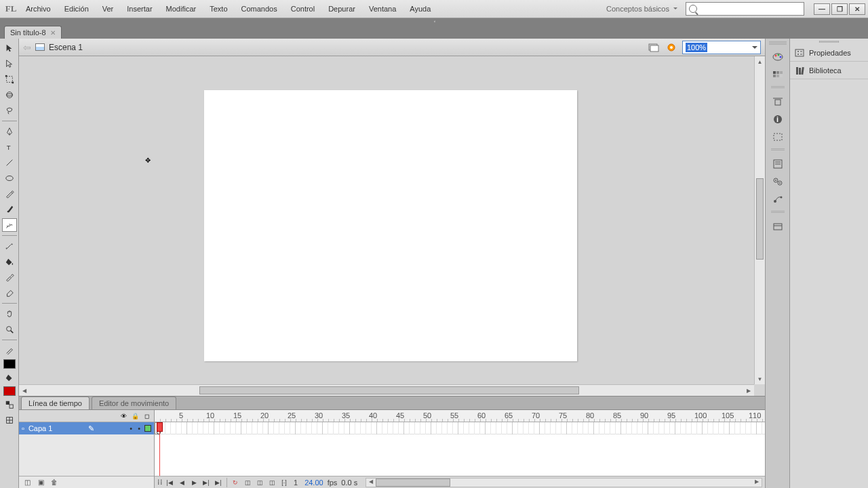 The height and width of the screenshot is (488, 868). I want to click on transform-panel-button, so click(778, 137).